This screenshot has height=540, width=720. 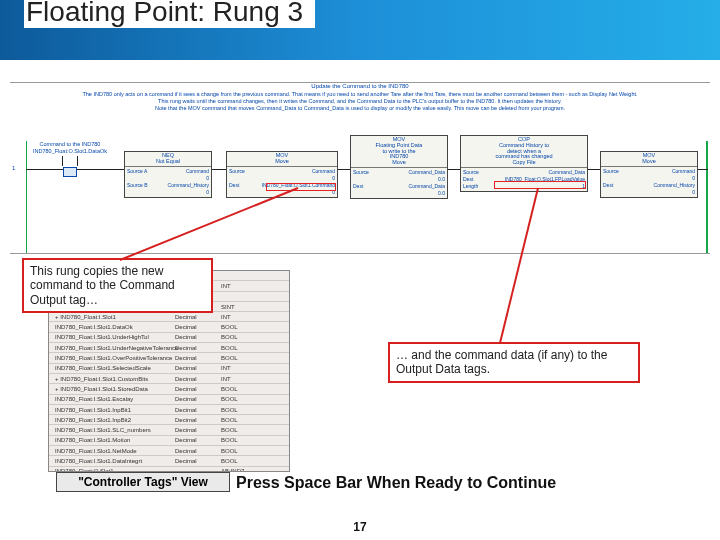 I want to click on tag-row: IND780_Float:I.Slot1.DataOkDecimalBOOL, so click(x=169, y=327).